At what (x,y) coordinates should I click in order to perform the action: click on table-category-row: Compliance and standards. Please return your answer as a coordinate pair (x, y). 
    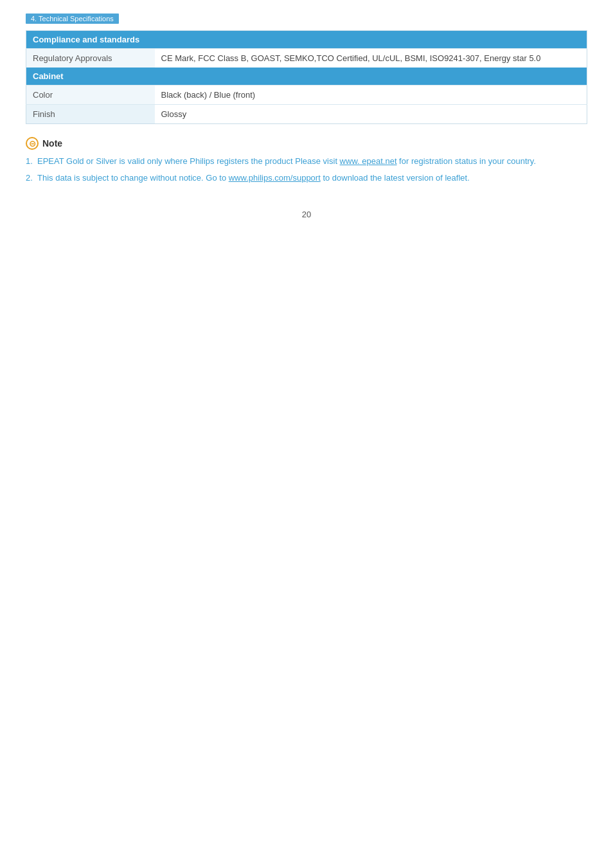
    Looking at the image, I should click on (307, 40).